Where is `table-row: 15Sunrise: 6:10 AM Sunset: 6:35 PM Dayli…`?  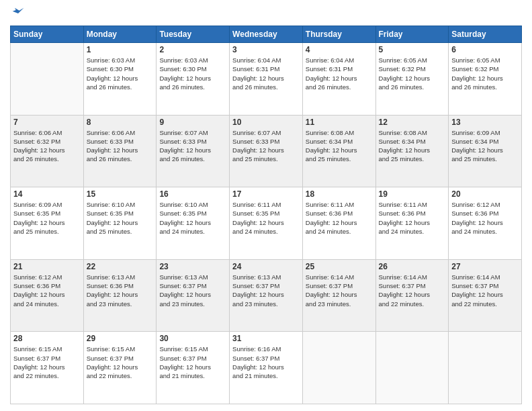
table-row: 15Sunrise: 6:10 AM Sunset: 6:35 PM Dayli… is located at coordinates (120, 224).